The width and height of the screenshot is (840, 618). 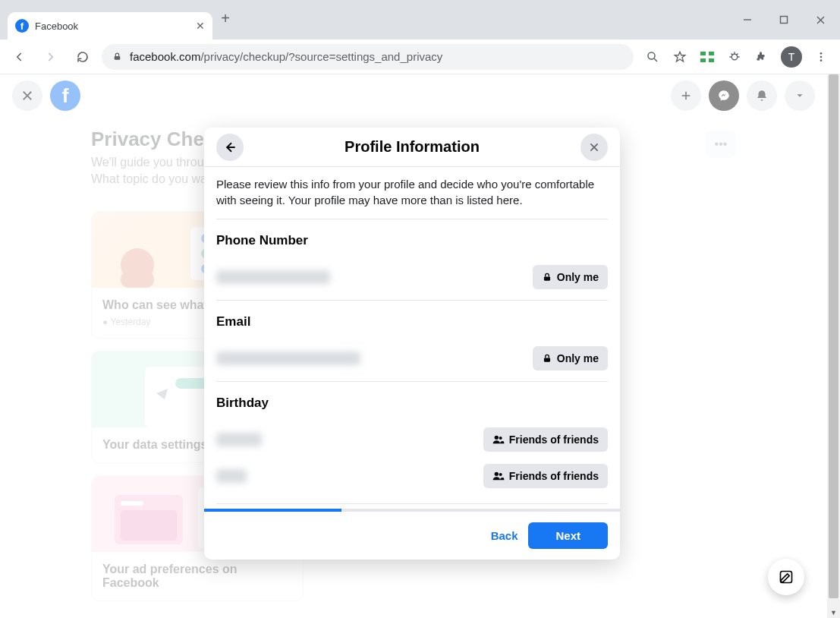 I want to click on email-audience-button: Only me, so click(x=571, y=358).